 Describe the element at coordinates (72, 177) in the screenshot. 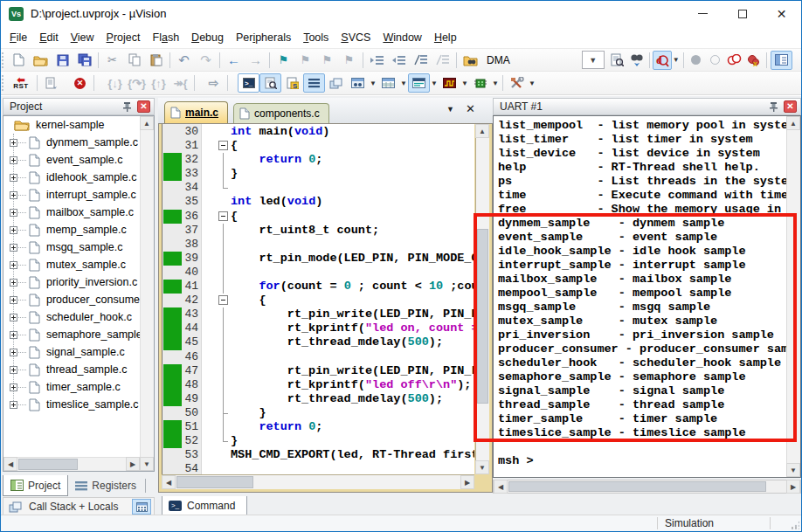

I see `tree-item: idlehook_sample.c` at that location.